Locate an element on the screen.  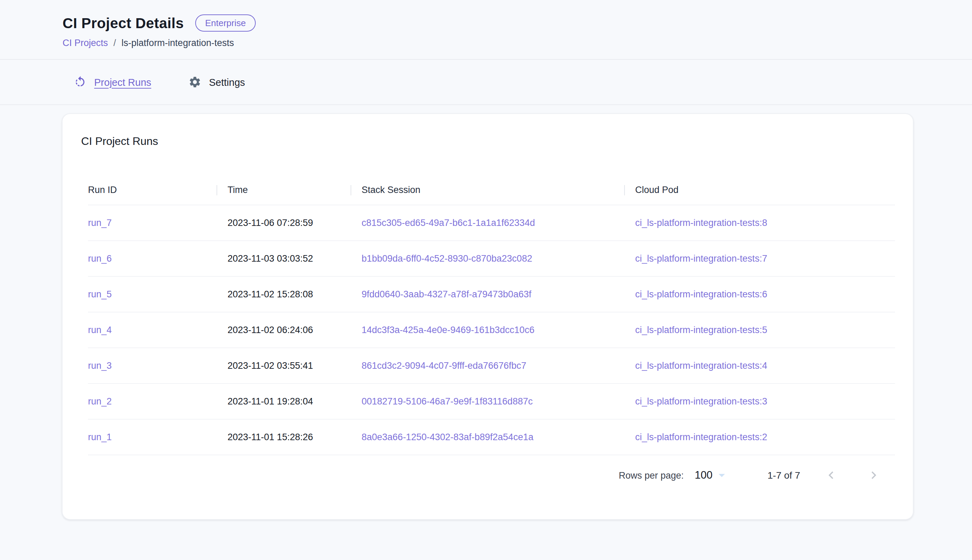
stack-session-link: c815c305-ed65-49a7-b6c1-1a1a1f62334d is located at coordinates (448, 223).